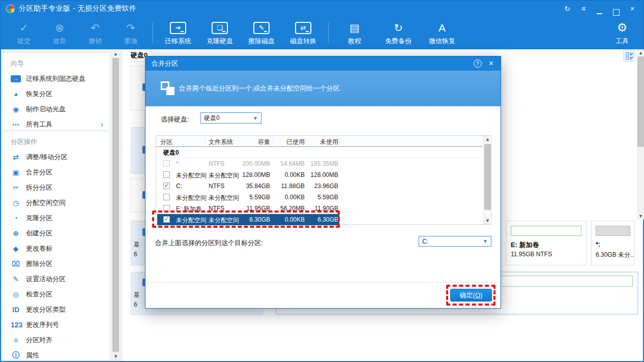 This screenshot has width=644, height=362. What do you see at coordinates (319, 186) in the screenshot?
I see `table-row: C: NTFS 35.84GB 11.88GB 23.96GB` at bounding box center [319, 186].